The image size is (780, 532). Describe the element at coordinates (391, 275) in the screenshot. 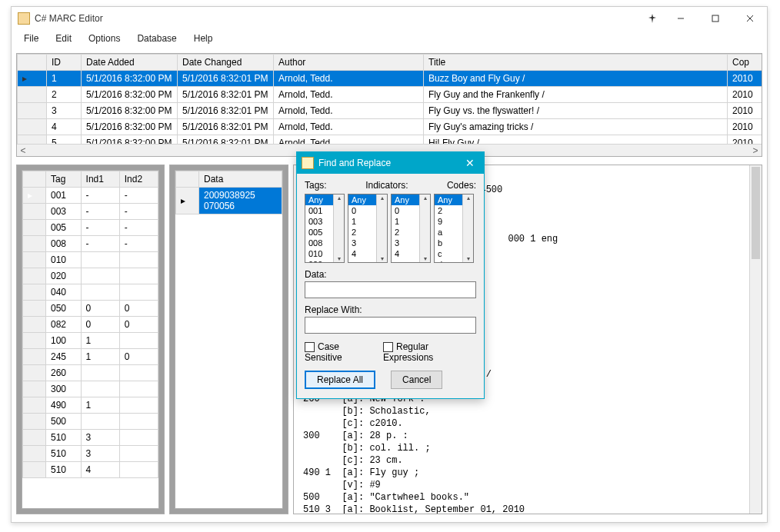

I see `find-replace-dialog: Find and Replace ✕ Tags: Indicators: Cod…` at that location.